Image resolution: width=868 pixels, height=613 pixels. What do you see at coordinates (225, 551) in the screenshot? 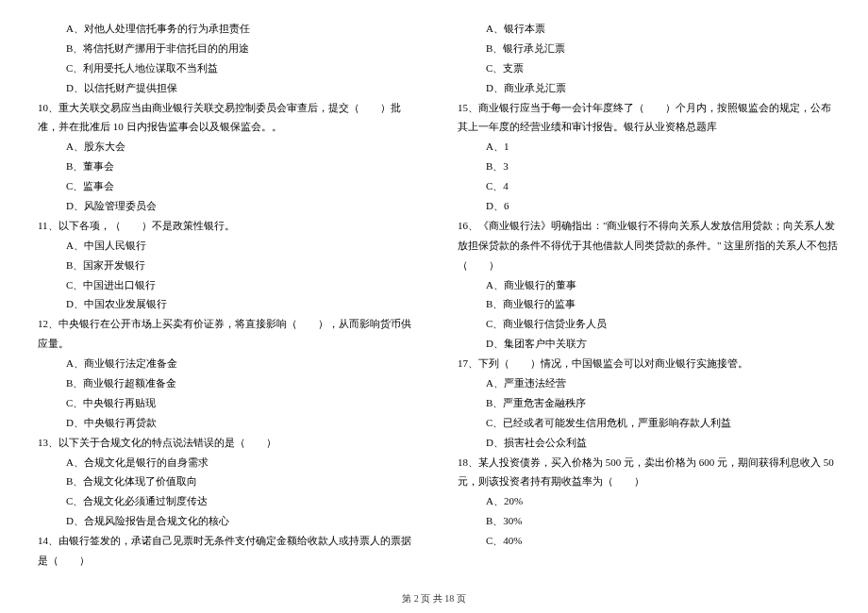
I see `q14-text: 14、由银行签发的，承诺自己见票时无条件支付确定金额给收款人或持票人的票据是（ …` at bounding box center [225, 551].